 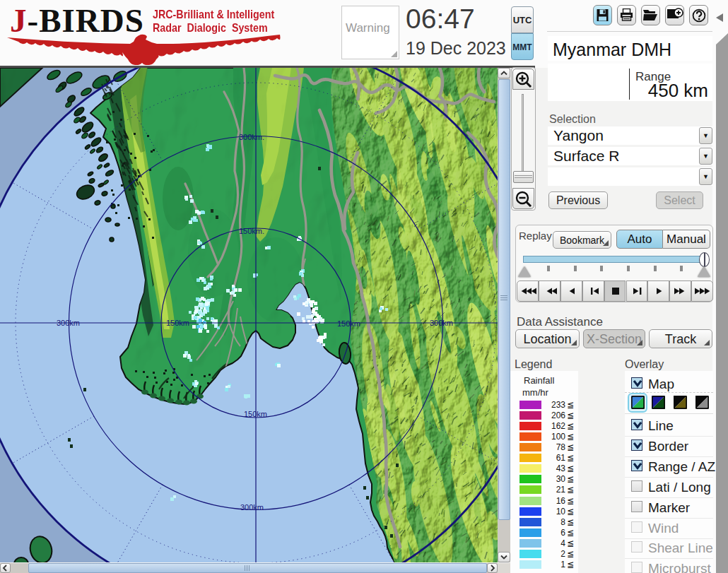 I want to click on svg-text: 300km., so click(x=252, y=137).